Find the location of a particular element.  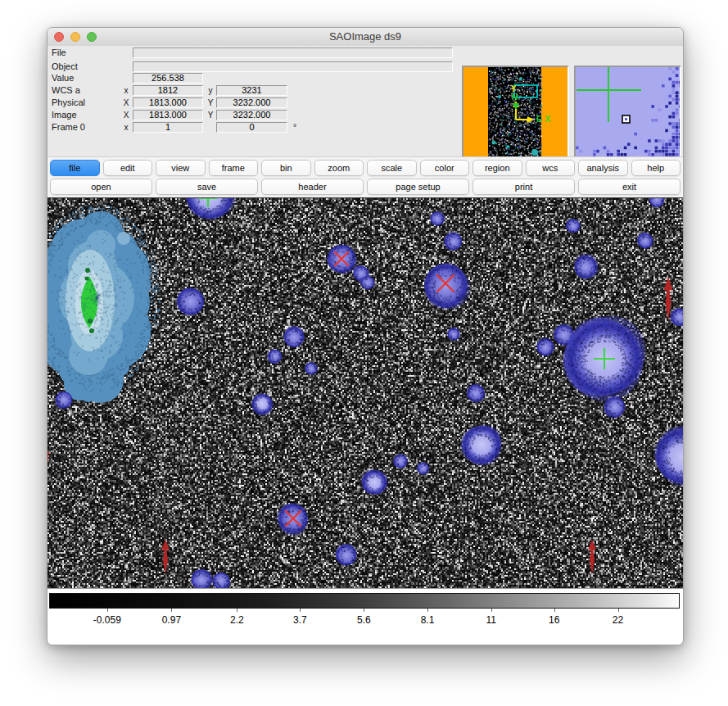

info-label-file: File is located at coordinates (59, 52).